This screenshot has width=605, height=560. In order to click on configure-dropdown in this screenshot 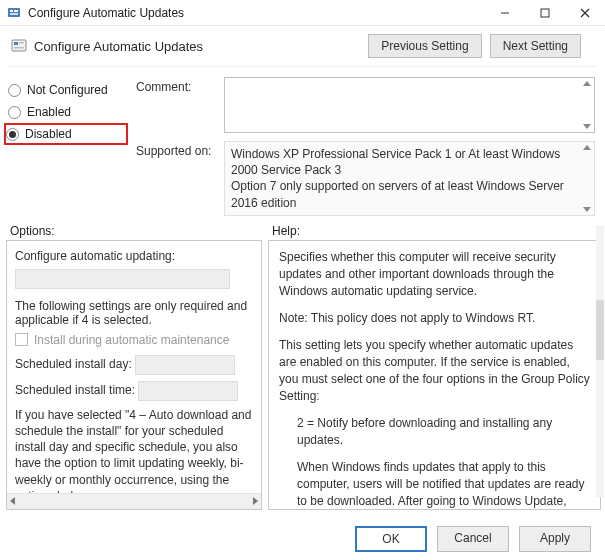, I will do `click(122, 279)`.